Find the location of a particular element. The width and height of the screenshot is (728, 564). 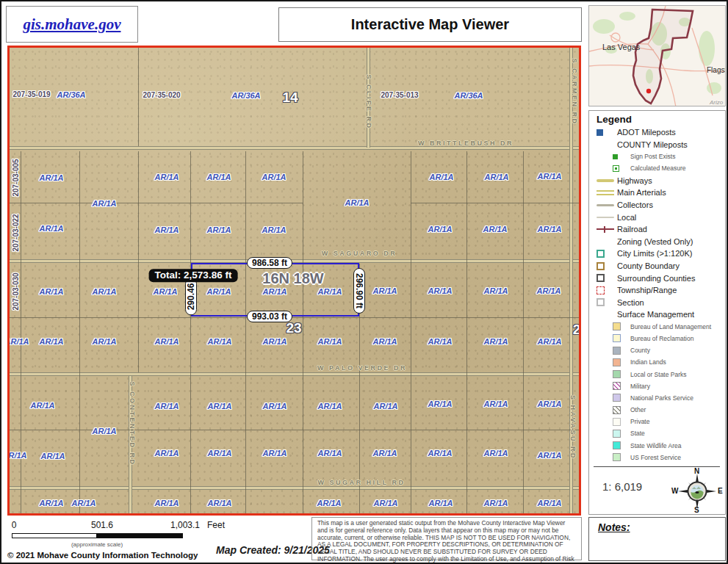

legend-item: National Parks Service is located at coordinates (657, 398).